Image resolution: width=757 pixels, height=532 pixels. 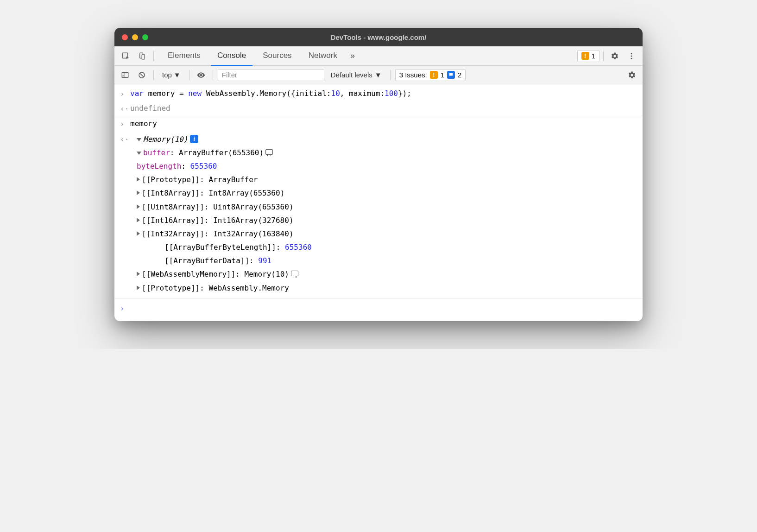 I want to click on window-title: DevTools - www.google.com/, so click(x=378, y=37).